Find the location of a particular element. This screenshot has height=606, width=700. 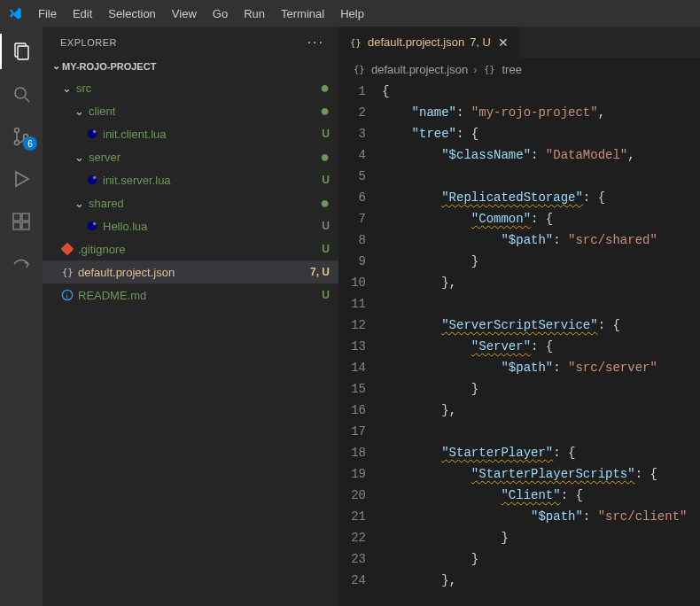

git-file-icon is located at coordinates (67, 249).